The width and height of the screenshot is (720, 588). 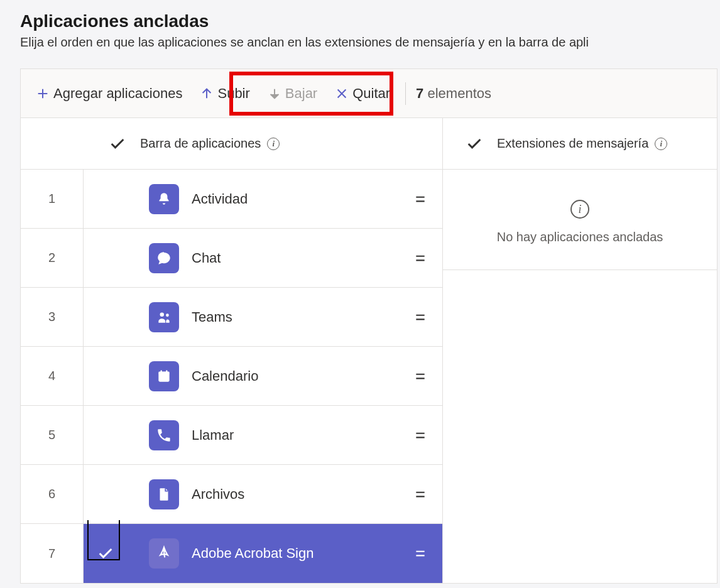 I want to click on item-count-label: elementos, so click(x=459, y=93).